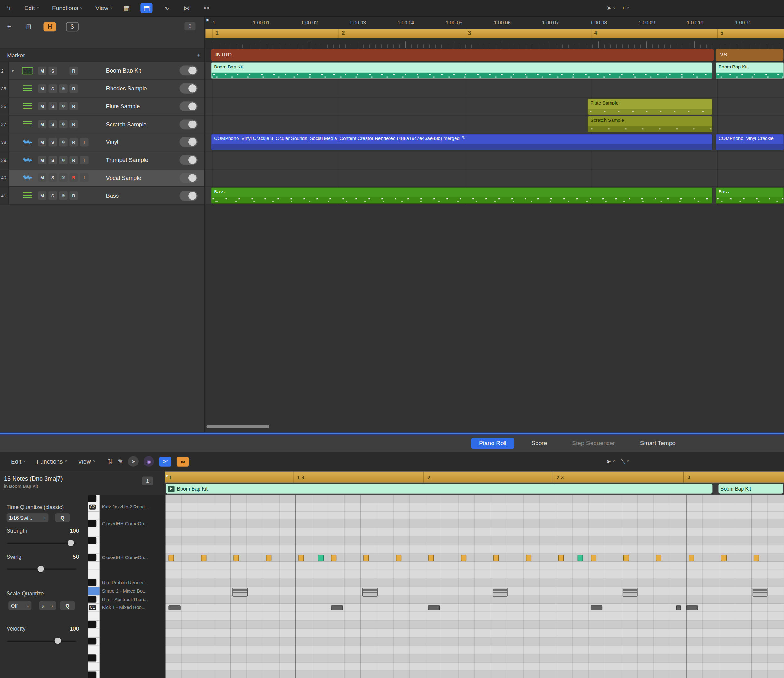  What do you see at coordinates (133, 461) in the screenshot?
I see `midi-in-icon: ➤` at bounding box center [133, 461].